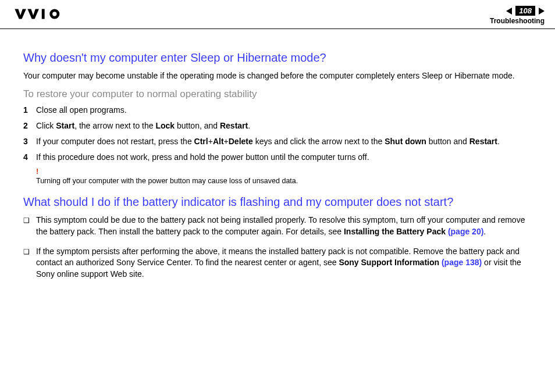 This screenshot has height=392, width=555. I want to click on warning-text: Turning off your computer with the power…, so click(284, 181).